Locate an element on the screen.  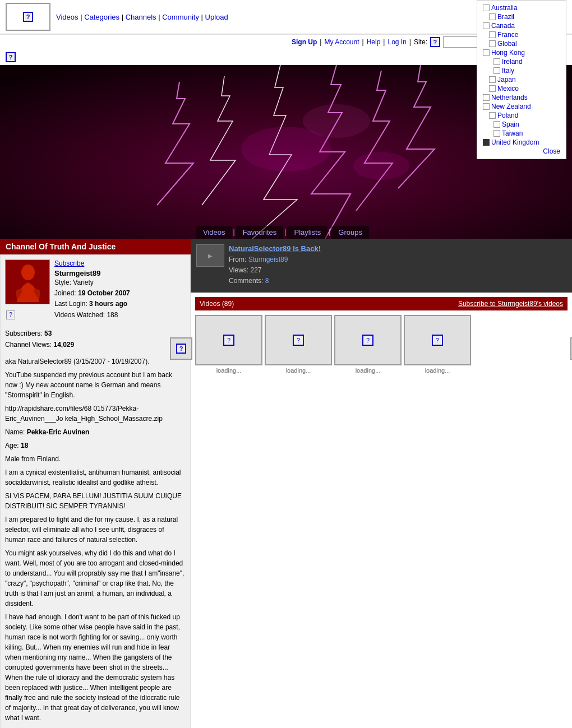
side-thumb-left-icon: ? is located at coordinates (181, 349).